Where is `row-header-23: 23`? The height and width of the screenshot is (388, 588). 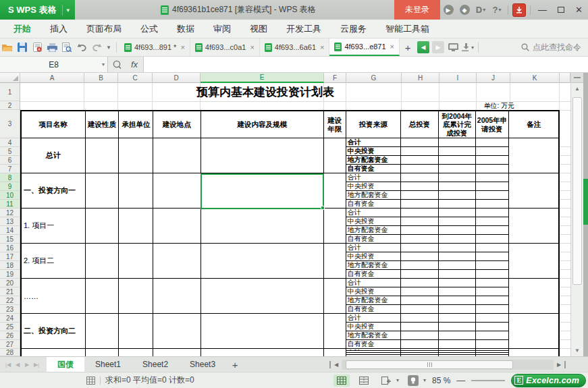 row-header-23: 23 is located at coordinates (9, 309).